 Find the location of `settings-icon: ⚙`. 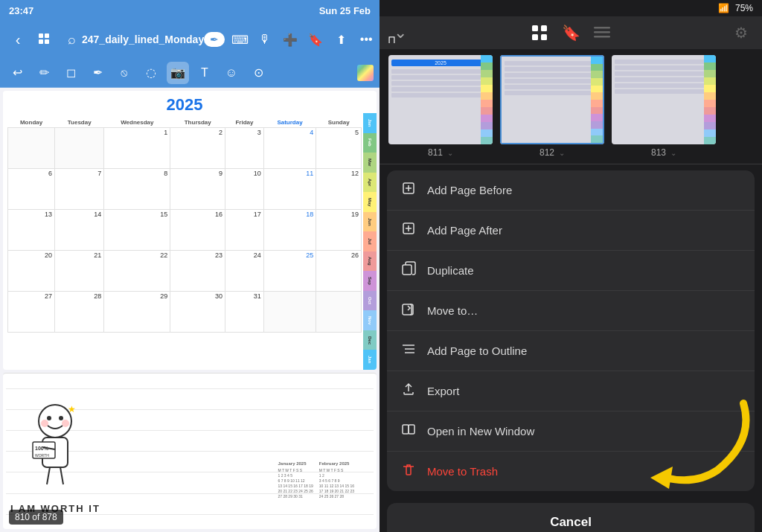

settings-icon: ⚙ is located at coordinates (741, 33).